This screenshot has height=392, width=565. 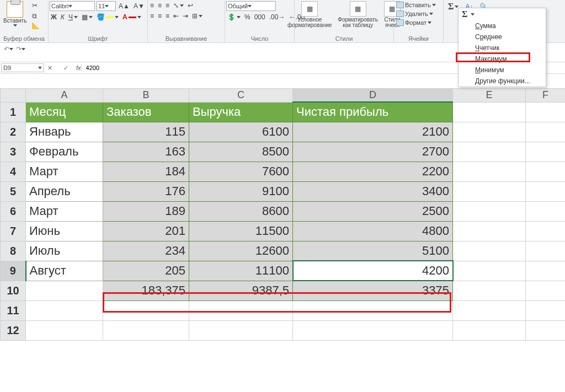 I want to click on cell-profit: 2200, so click(x=373, y=171).